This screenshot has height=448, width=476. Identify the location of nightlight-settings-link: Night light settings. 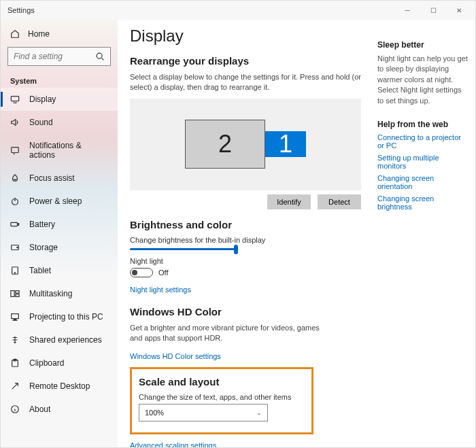
(160, 290).